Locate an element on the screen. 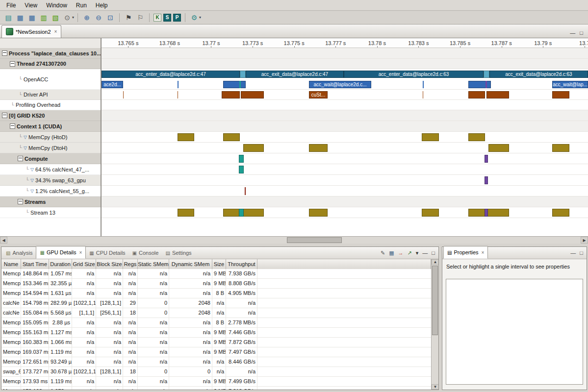 This screenshot has height=392, width=588. timeline-row-driver-api: cuSt... is located at coordinates (345, 95).